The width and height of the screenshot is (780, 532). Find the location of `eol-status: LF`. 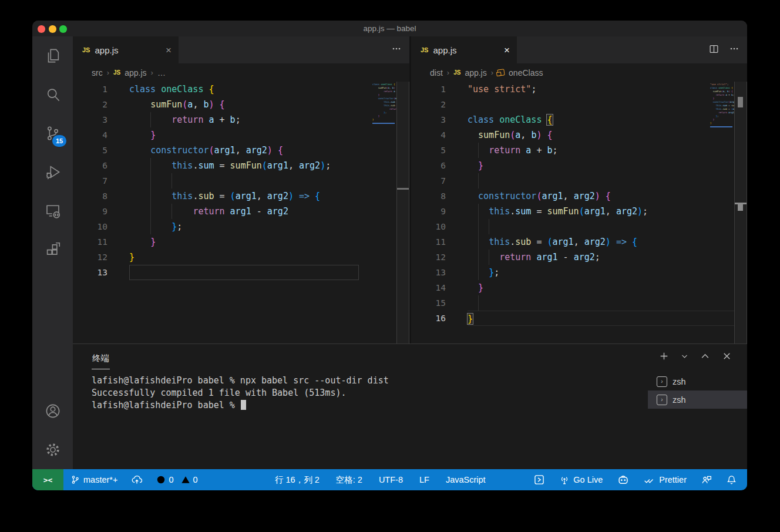

eol-status: LF is located at coordinates (424, 480).